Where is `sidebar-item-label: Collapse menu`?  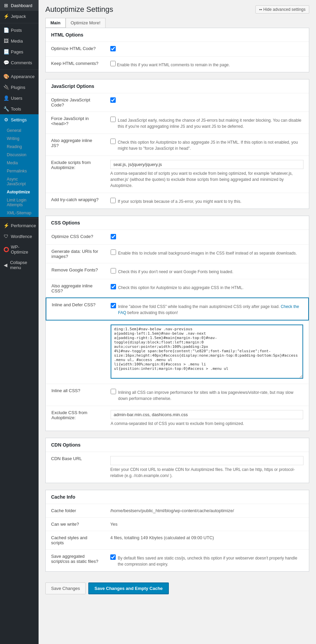
sidebar-item-label: Collapse menu is located at coordinates (23, 265).